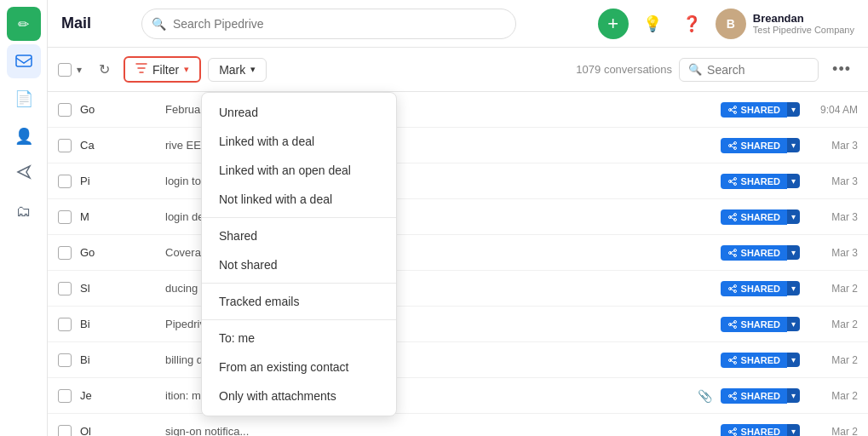 This screenshot has height=436, width=868. I want to click on filter-option-tracked: Tracked emails, so click(299, 301).